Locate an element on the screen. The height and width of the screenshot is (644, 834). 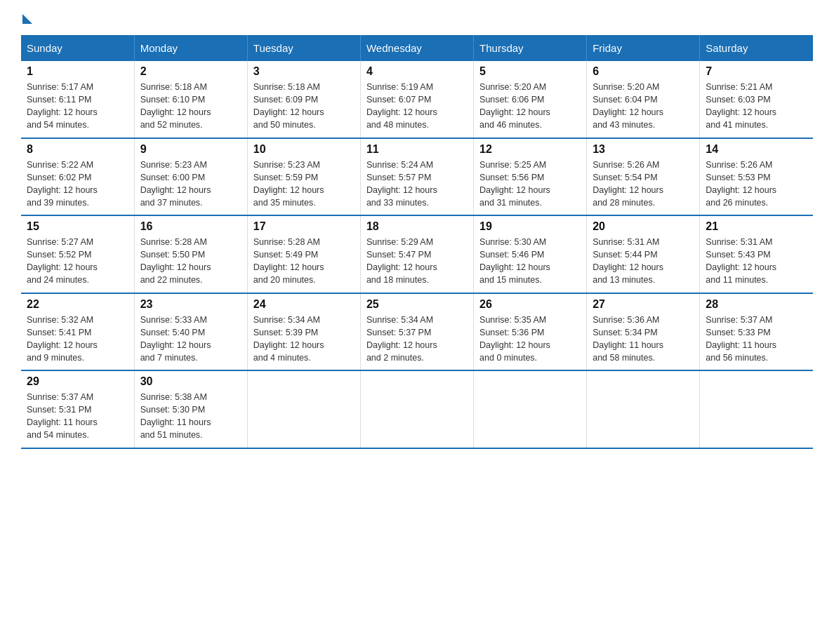
page-header is located at coordinates (417, 18).